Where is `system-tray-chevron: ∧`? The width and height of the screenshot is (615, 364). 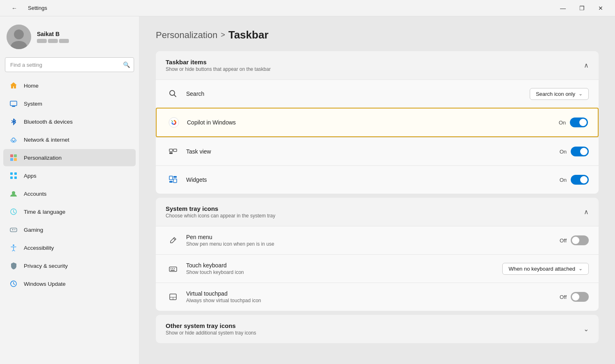
system-tray-chevron: ∧ is located at coordinates (586, 212).